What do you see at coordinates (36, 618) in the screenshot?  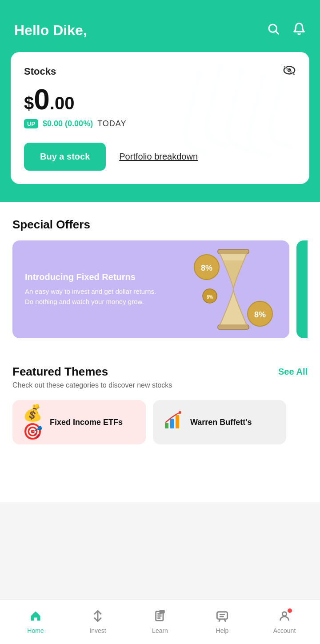 I see `home-icon` at bounding box center [36, 618].